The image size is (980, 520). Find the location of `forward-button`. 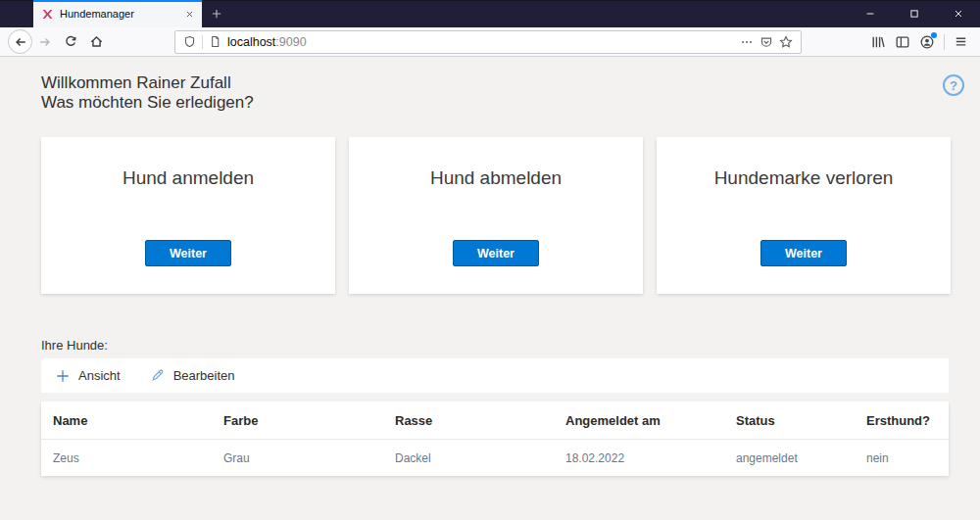

forward-button is located at coordinates (45, 42).